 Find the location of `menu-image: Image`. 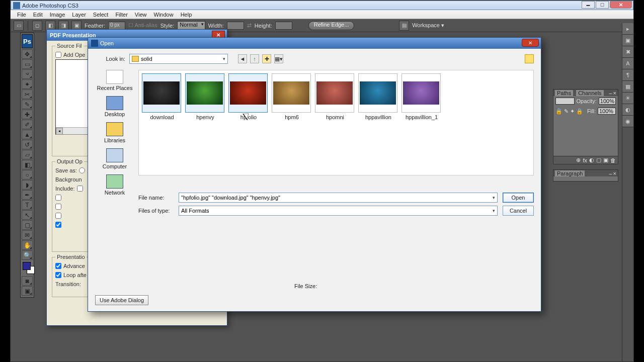

menu-image: Image is located at coordinates (57, 15).